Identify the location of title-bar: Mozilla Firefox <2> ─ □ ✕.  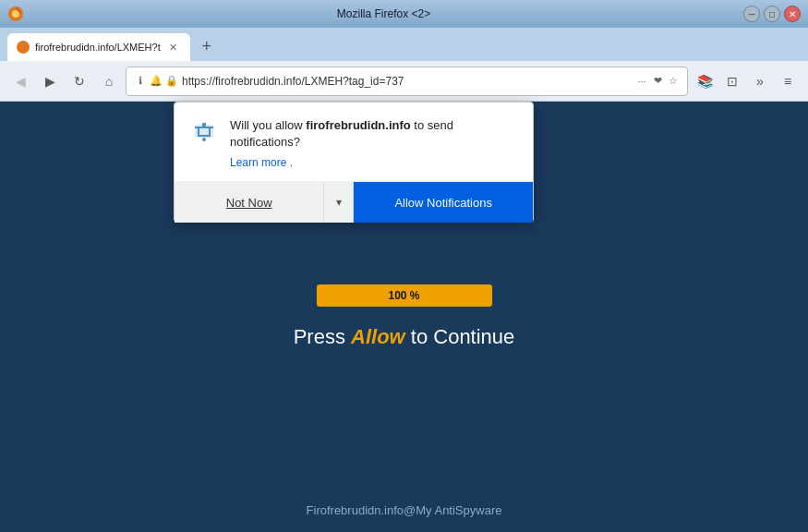
(404, 14).